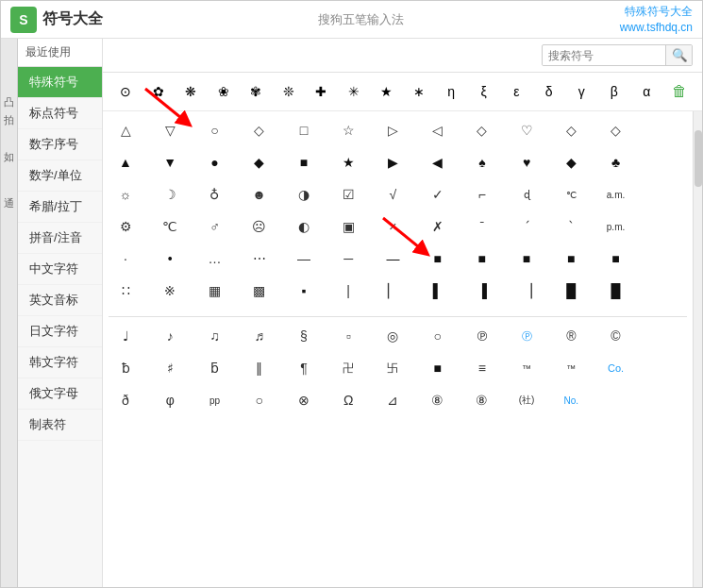 The width and height of the screenshot is (703, 588). I want to click on grid-cell: △, so click(126, 130).